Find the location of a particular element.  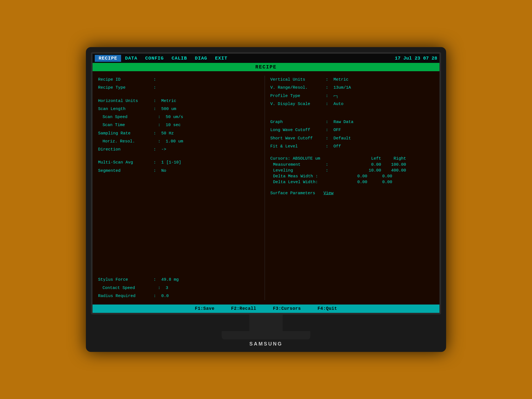

scan-length-colon: : is located at coordinates (156, 109).